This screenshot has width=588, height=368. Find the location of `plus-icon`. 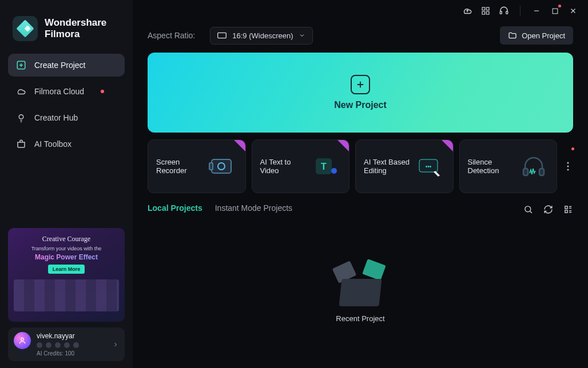

plus-icon is located at coordinates (360, 85).